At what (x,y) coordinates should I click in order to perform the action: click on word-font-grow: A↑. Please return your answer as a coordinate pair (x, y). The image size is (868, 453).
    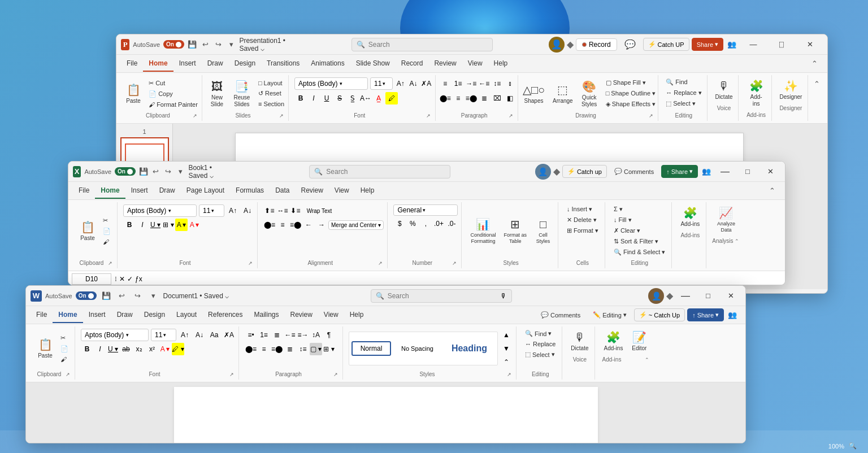
    Looking at the image, I should click on (185, 335).